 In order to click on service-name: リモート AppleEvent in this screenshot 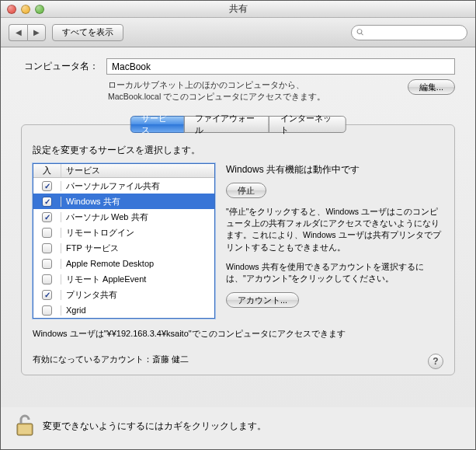, I will do `click(138, 280)`.